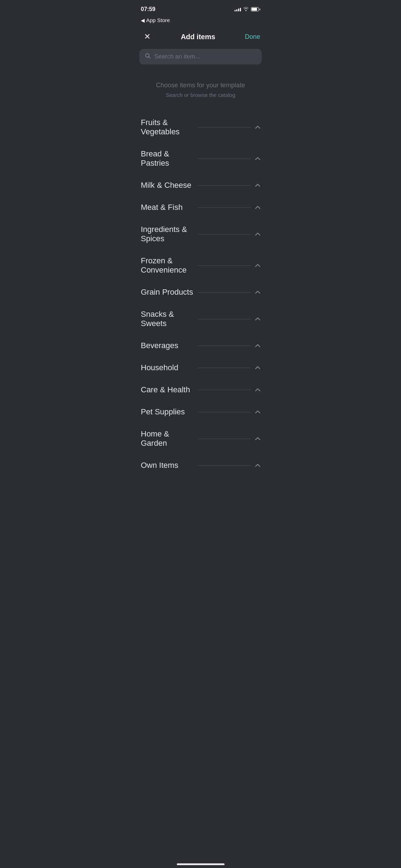 The height and width of the screenshot is (868, 401). Describe the element at coordinates (168, 368) in the screenshot. I see `category-label: Household` at that location.